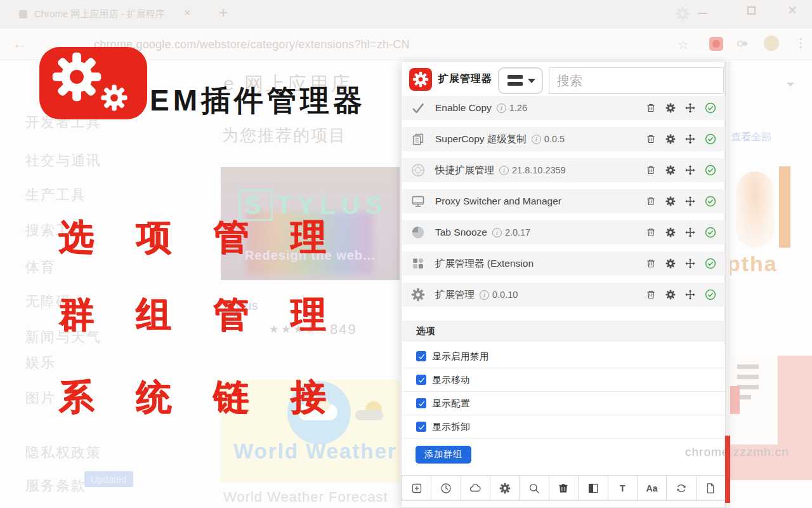 The width and height of the screenshot is (812, 508). I want to click on window-close-button: ×, so click(792, 10).